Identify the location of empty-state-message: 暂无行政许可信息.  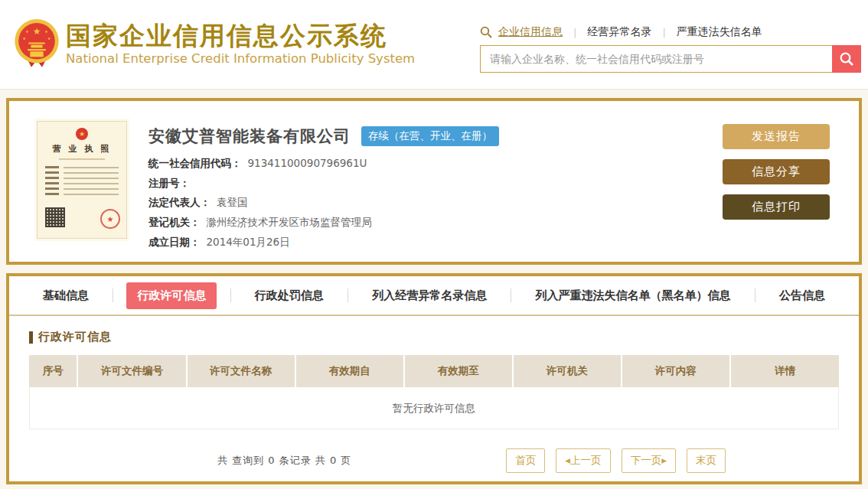
(434, 409).